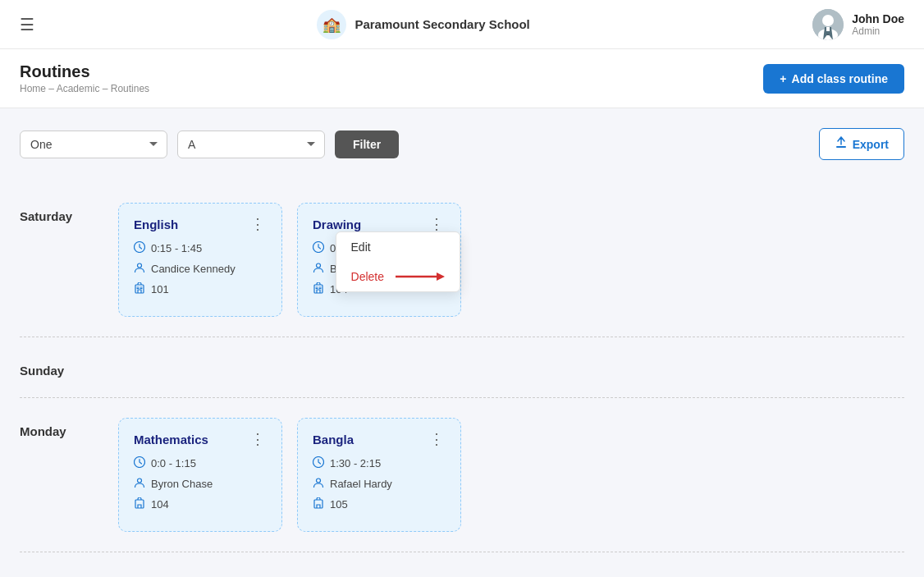 This screenshot has height=577, width=924. I want to click on drawing-dropdown-menu: Edit Delete, so click(398, 262).